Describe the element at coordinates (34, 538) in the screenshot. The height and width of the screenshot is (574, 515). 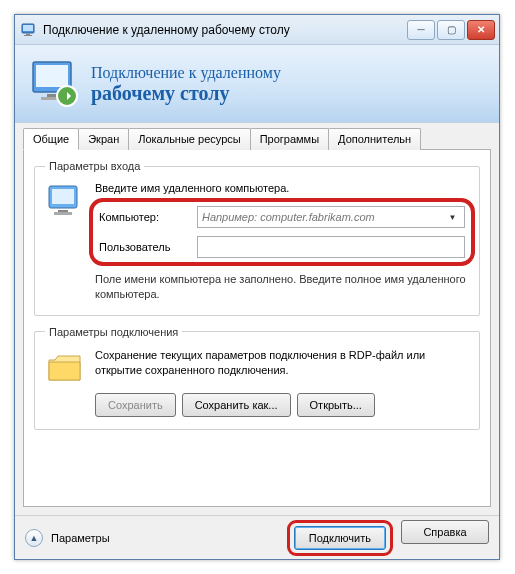
I see `chevron-up-icon: ▲` at that location.